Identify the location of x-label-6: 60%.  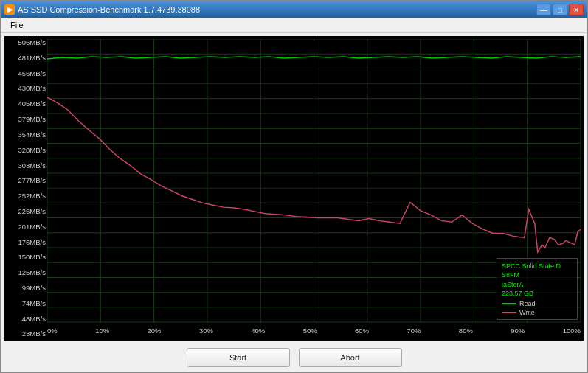
(362, 330).